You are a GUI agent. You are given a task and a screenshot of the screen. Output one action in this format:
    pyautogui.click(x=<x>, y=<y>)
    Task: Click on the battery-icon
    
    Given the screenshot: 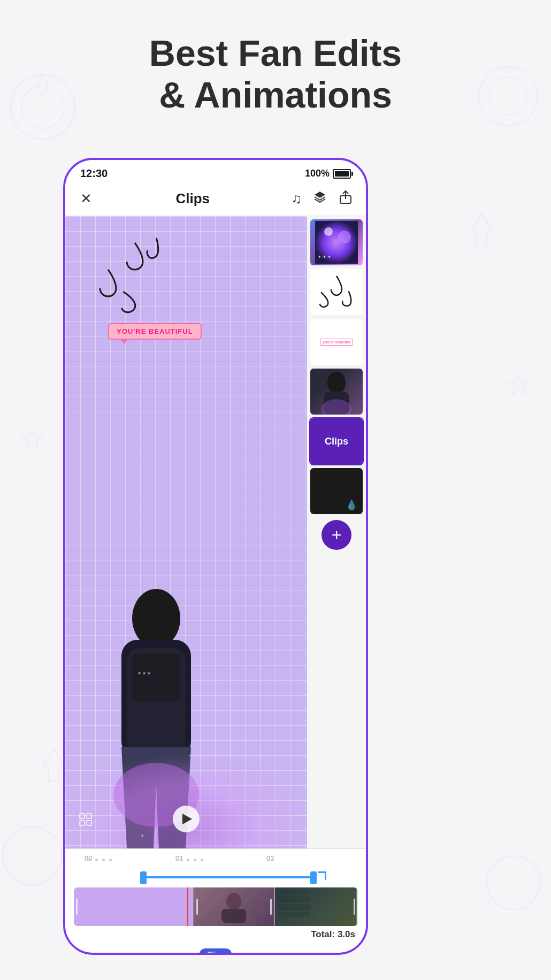 What is the action you would take?
    pyautogui.click(x=342, y=174)
    